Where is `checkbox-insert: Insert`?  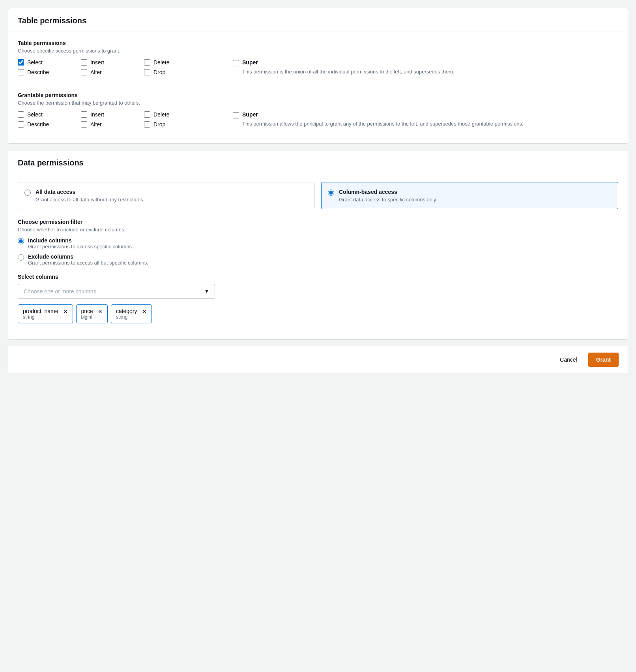 checkbox-insert: Insert is located at coordinates (112, 62).